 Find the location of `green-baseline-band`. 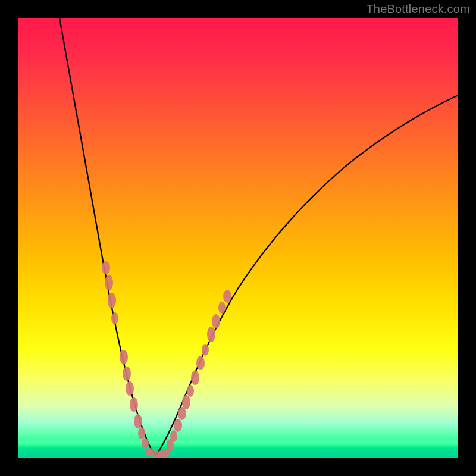

green-baseline-band is located at coordinates (238, 450).